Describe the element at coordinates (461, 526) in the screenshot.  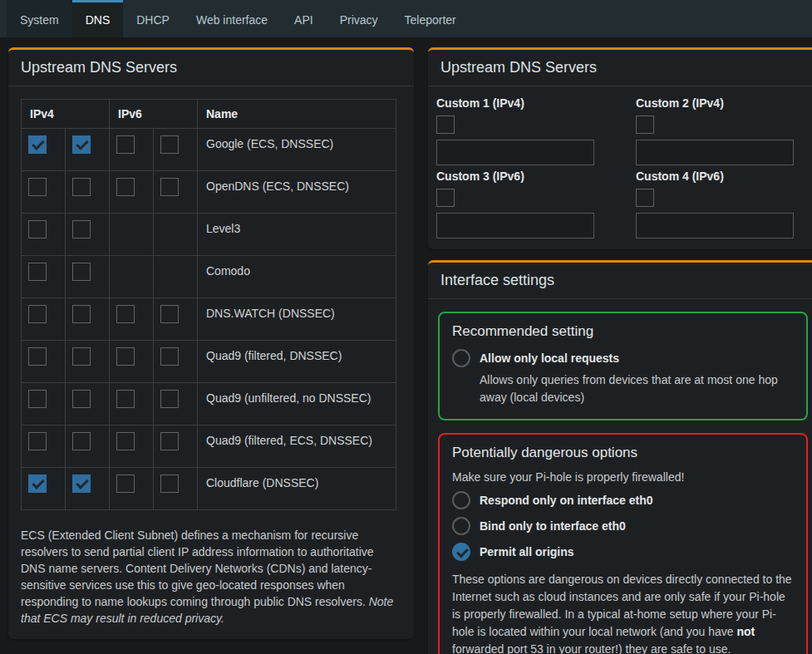
I see `bind-only-to-interface-eth0-radio` at that location.